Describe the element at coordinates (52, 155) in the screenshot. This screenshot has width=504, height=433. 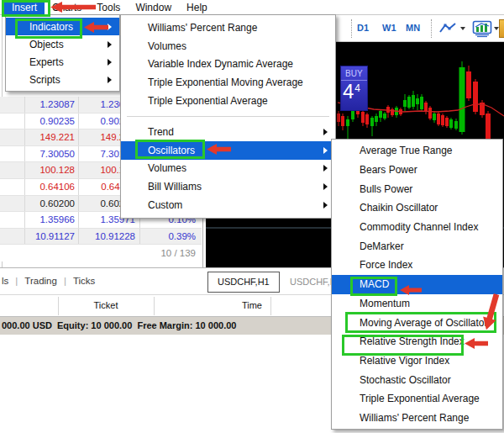
I see `cell-bid: 7.30050` at that location.